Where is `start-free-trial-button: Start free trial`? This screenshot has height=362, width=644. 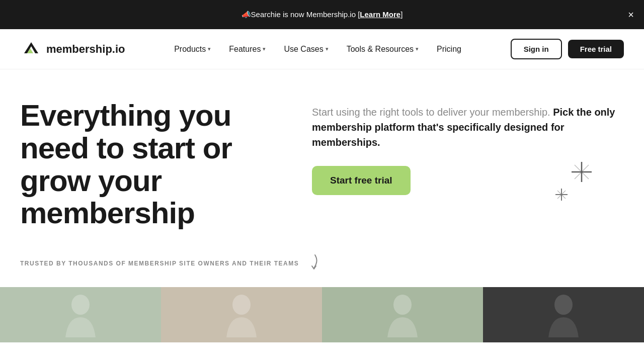
start-free-trial-button: Start free trial is located at coordinates (361, 180).